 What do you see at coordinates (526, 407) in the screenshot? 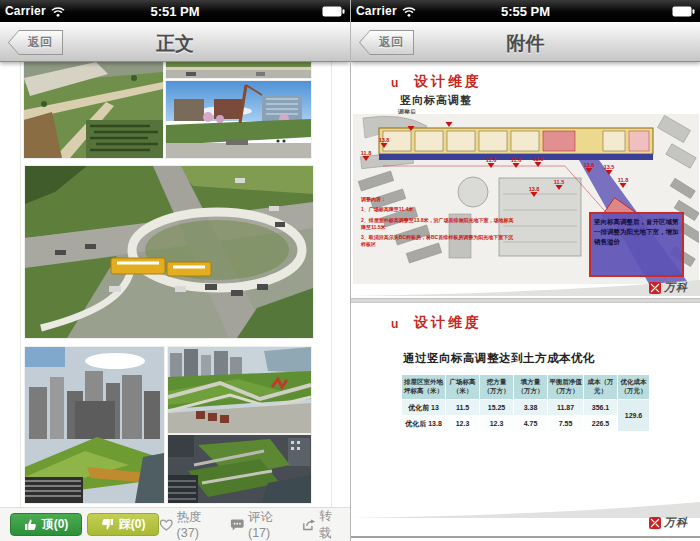
I see `table-row: 优化前 13 11.5 15.25 3.38 11.87 356.1 129.6` at bounding box center [526, 407].